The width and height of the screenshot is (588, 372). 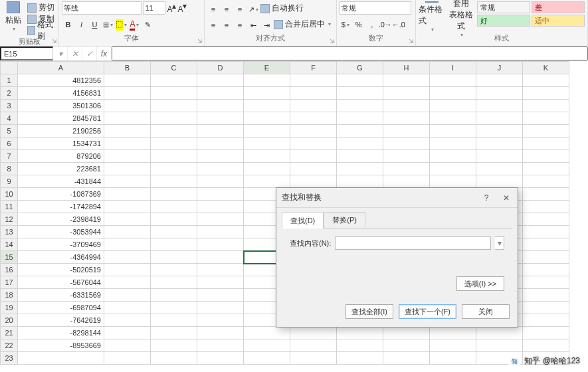 What do you see at coordinates (128, 169) in the screenshot?
I see `cell-B8` at bounding box center [128, 169].